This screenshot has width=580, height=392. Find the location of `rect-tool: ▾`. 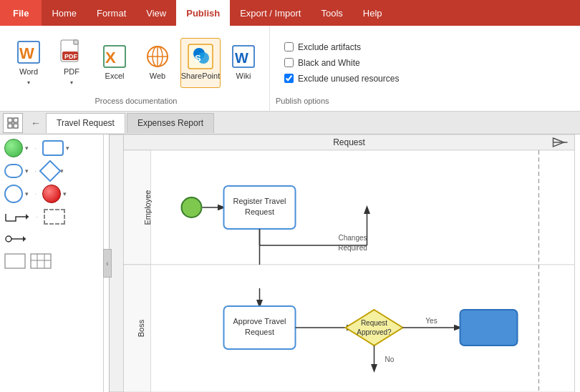

rect-tool: ▾ is located at coordinates (56, 148).